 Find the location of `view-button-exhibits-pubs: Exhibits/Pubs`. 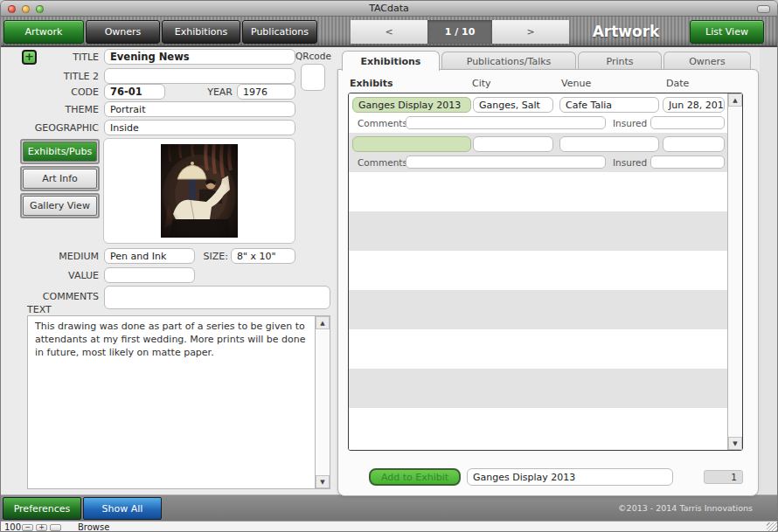

view-button-exhibits-pubs: Exhibits/Pubs is located at coordinates (59, 152).